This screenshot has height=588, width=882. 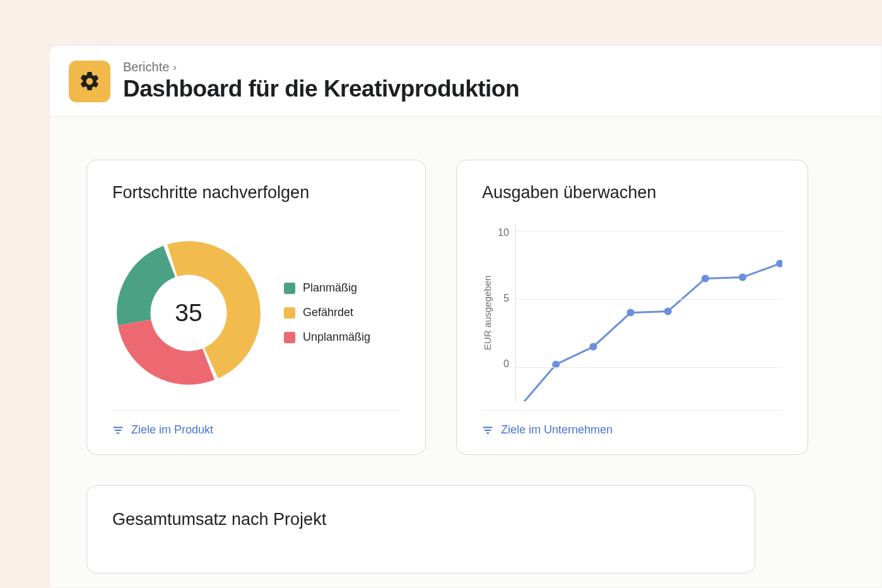 I want to click on breadcrumb: Berichte ›, so click(x=321, y=67).